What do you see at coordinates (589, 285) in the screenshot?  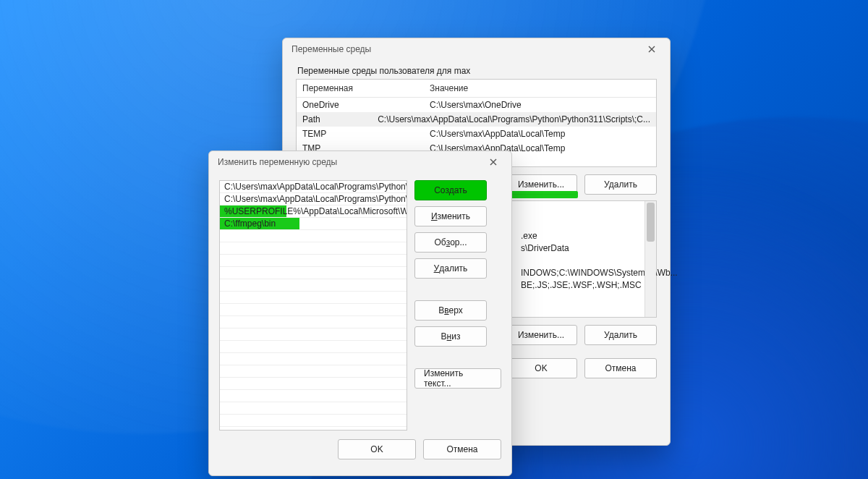 I see `sys-fragment: BE;.JS;.JSE;.WSF;.WSH;.MSC` at bounding box center [589, 285].